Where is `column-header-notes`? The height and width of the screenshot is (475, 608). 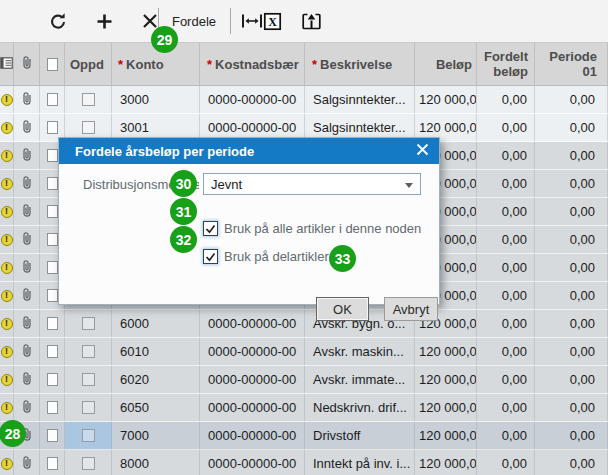
column-header-notes is located at coordinates (7, 64).